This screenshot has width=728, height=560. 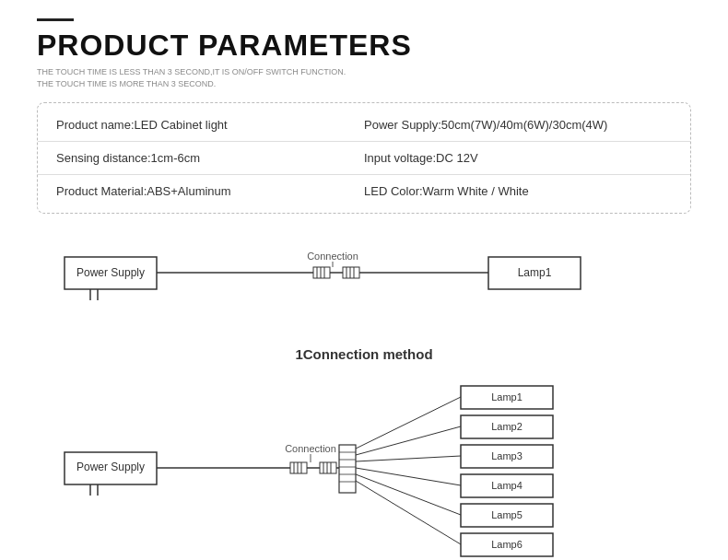 What do you see at coordinates (364, 192) in the screenshot?
I see `params-row-3: Product Material:ABS+Aluminum LED Color:…` at bounding box center [364, 192].